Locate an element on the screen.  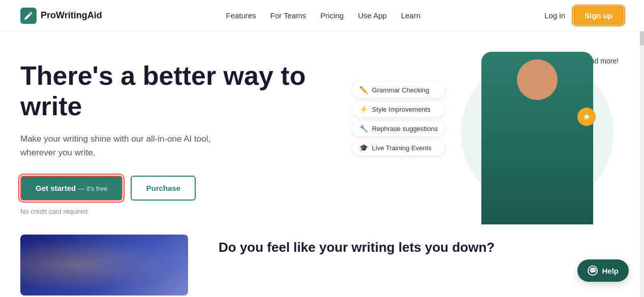
hero-buttons: Get started — it's free Purchase is located at coordinates (181, 188).